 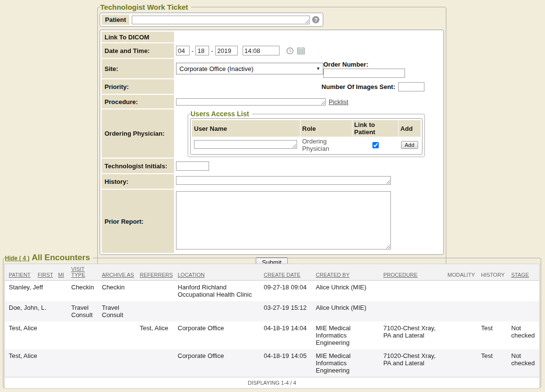 I want to click on cell-patient: Doe, John, L., so click(x=36, y=311).